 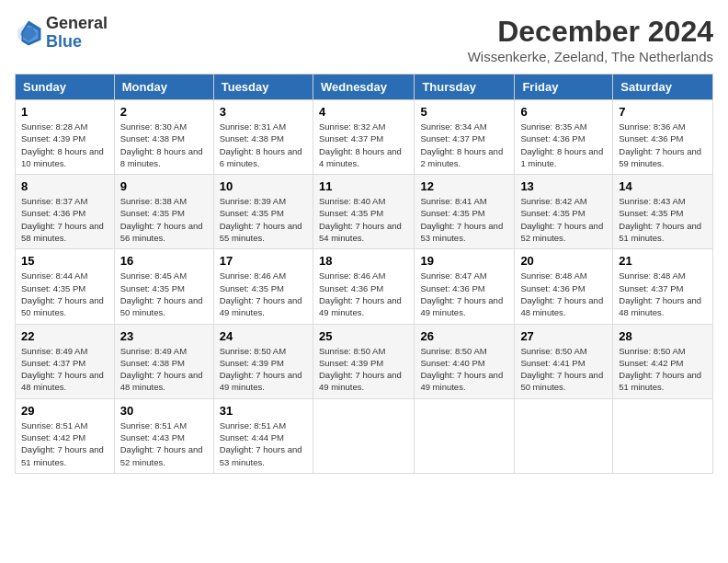 I want to click on day-info: Sunrise: 8:50 AM Sunset: 4:42 PM Dayligh…, so click(x=663, y=370).